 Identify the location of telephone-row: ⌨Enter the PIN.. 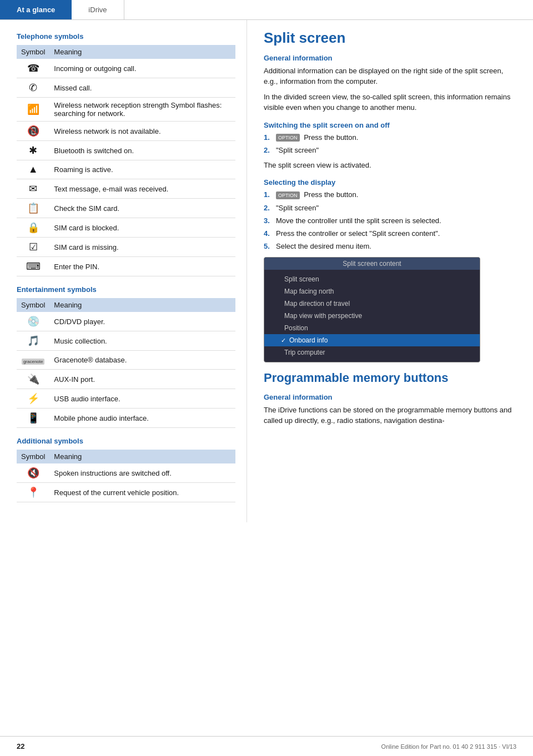
(126, 266).